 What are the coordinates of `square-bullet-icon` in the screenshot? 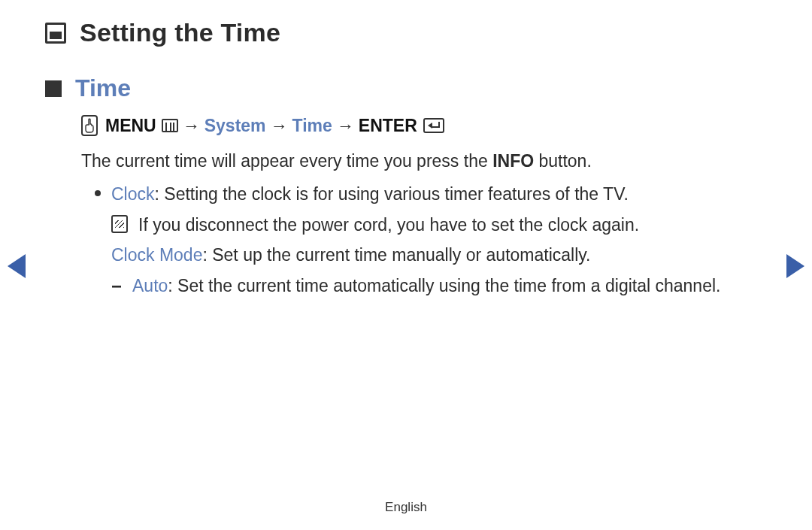 It's located at (53, 89).